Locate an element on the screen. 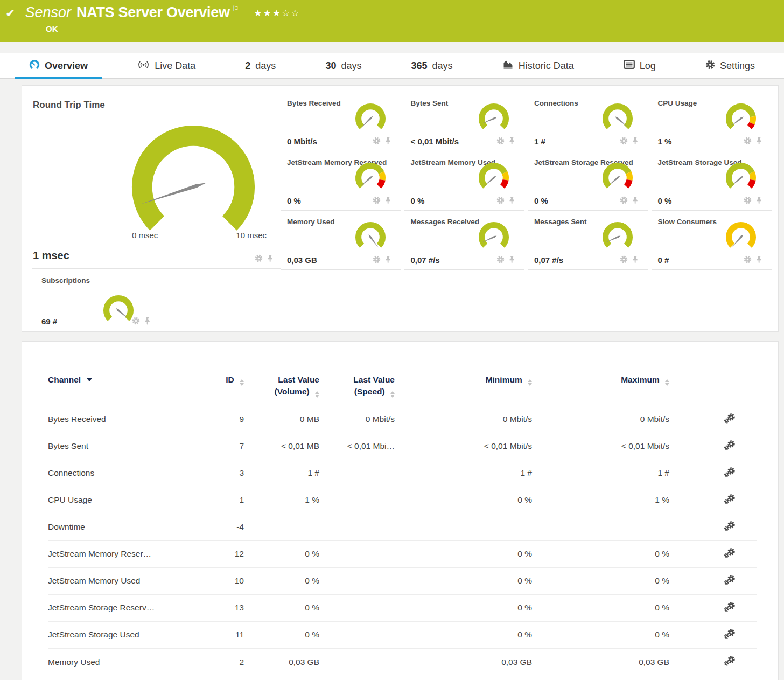 The image size is (784, 680). table-row: JetStream Storage Used110 %0 %0 % is located at coordinates (402, 635).